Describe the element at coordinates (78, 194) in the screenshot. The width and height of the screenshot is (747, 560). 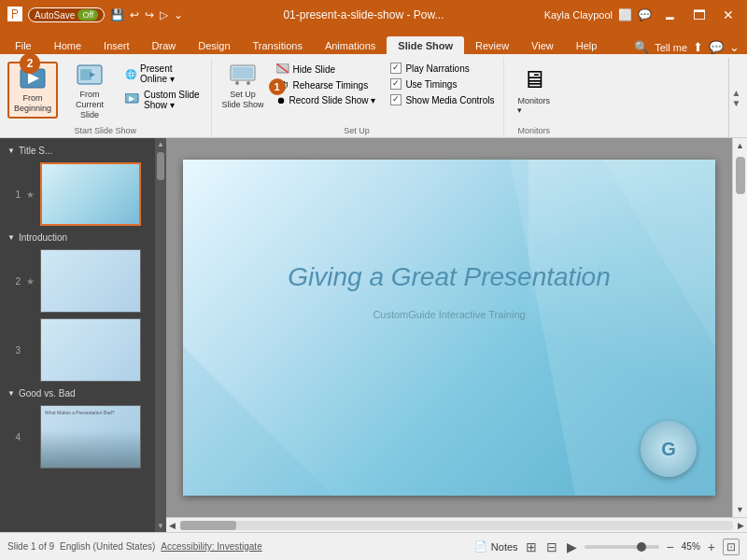
I see `slide-item-1: 1 ★` at that location.